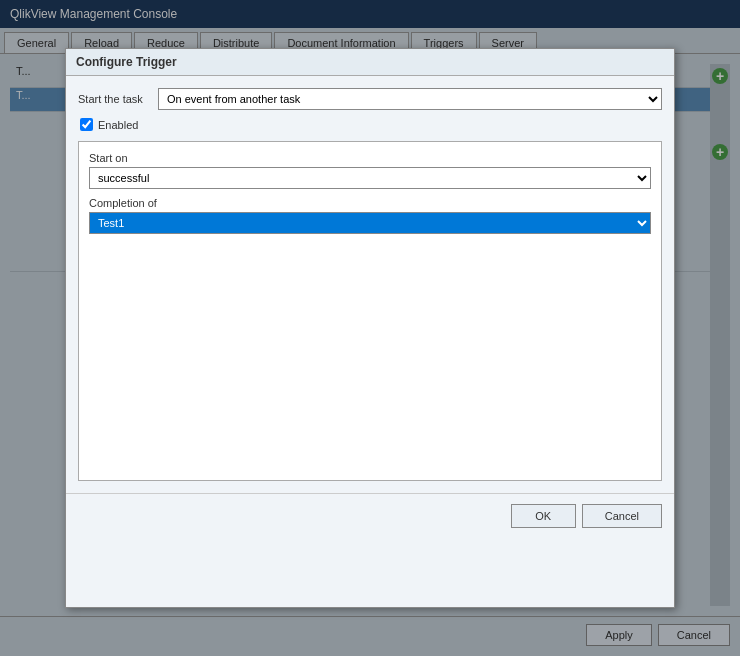 This screenshot has width=740, height=656. Describe the element at coordinates (370, 516) in the screenshot. I see `dialog-bottom-buttons: OK Cancel` at that location.